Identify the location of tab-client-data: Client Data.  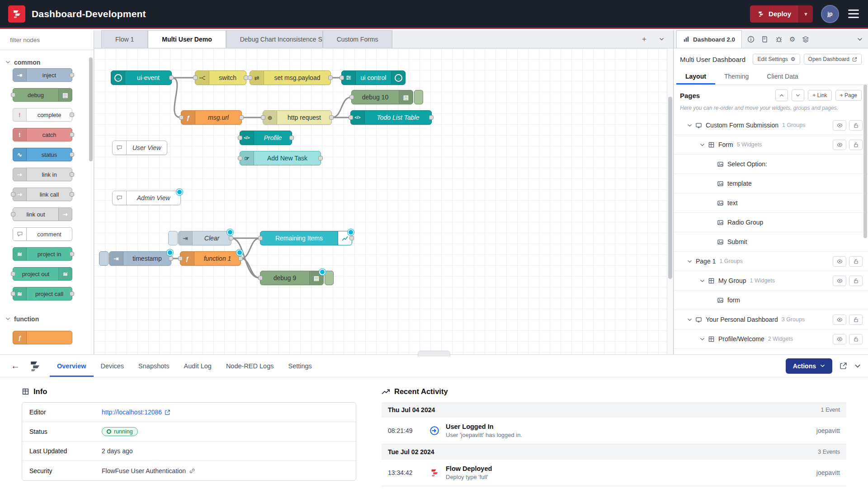
(782, 76).